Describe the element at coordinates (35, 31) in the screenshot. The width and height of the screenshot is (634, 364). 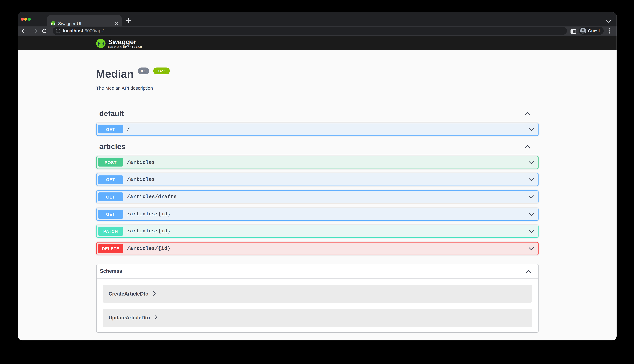
I see `forward-icon` at that location.